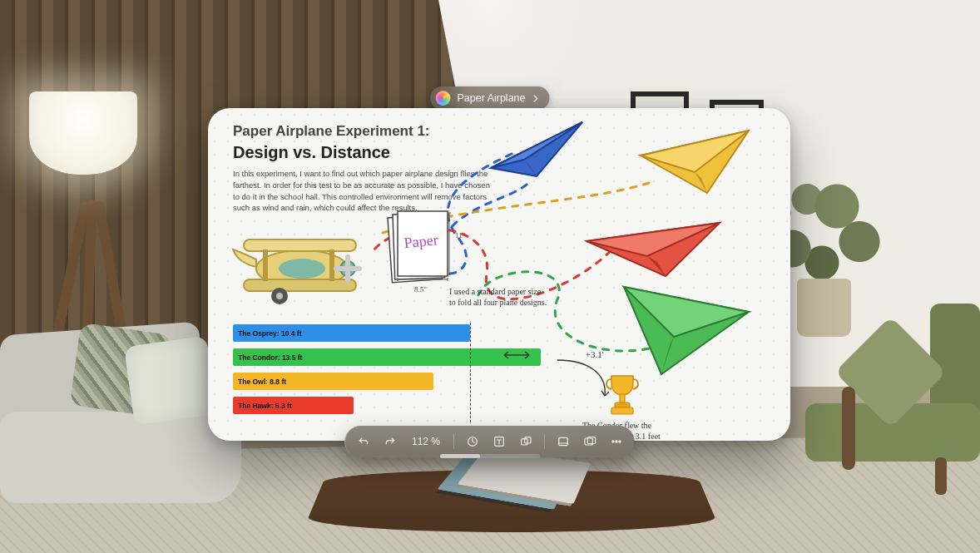 The width and height of the screenshot is (980, 553). I want to click on undo-button, so click(364, 442).